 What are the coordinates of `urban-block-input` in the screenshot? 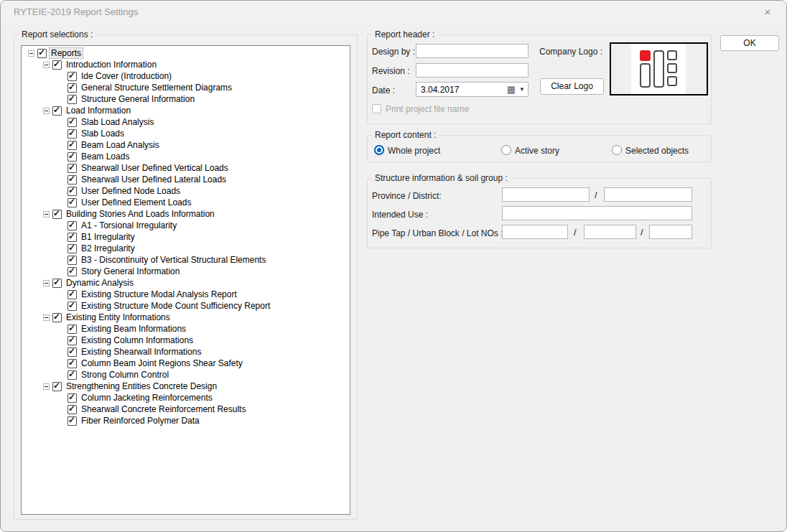 It's located at (610, 232).